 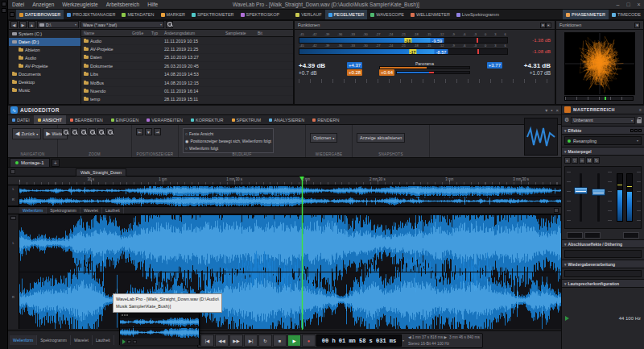 I want to click on editor-tab: RENDERN, so click(x=325, y=119).